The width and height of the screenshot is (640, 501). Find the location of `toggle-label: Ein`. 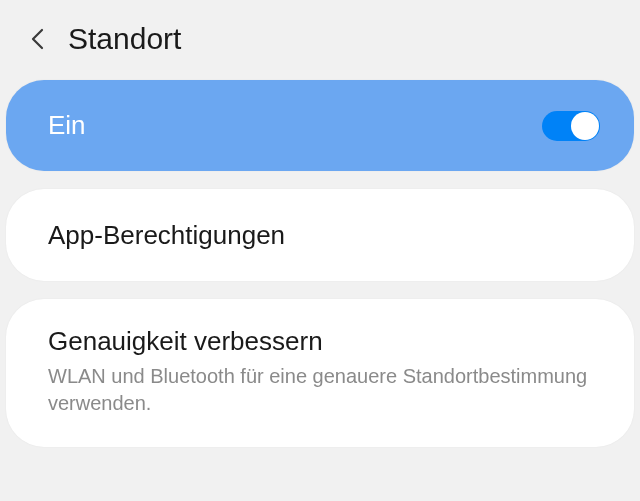

toggle-label: Ein is located at coordinates (67, 126).